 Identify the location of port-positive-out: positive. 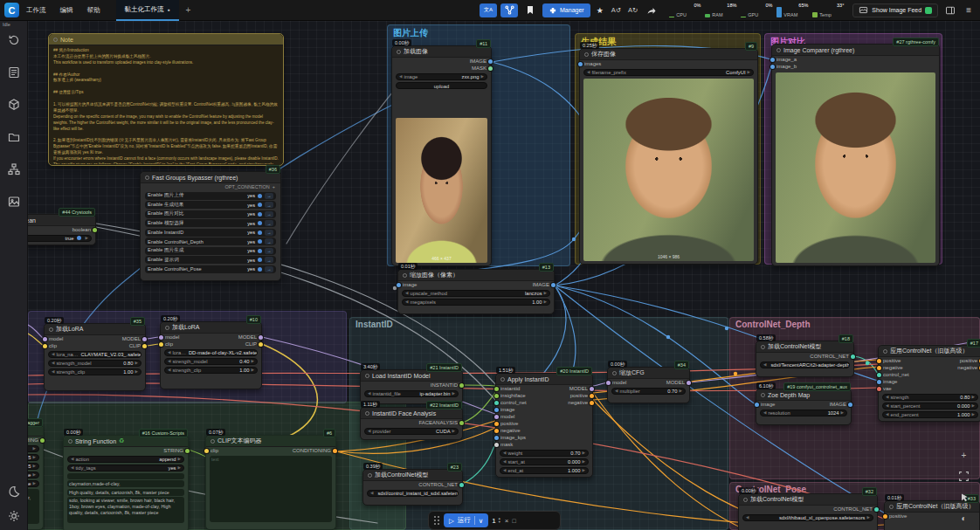
(579, 396).